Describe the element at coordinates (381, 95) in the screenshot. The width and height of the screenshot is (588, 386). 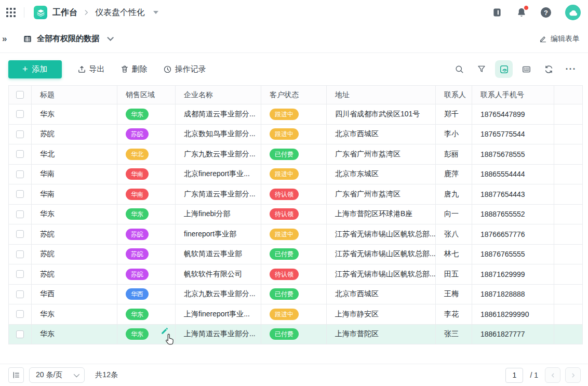
I see `col-header-address: 地址` at that location.